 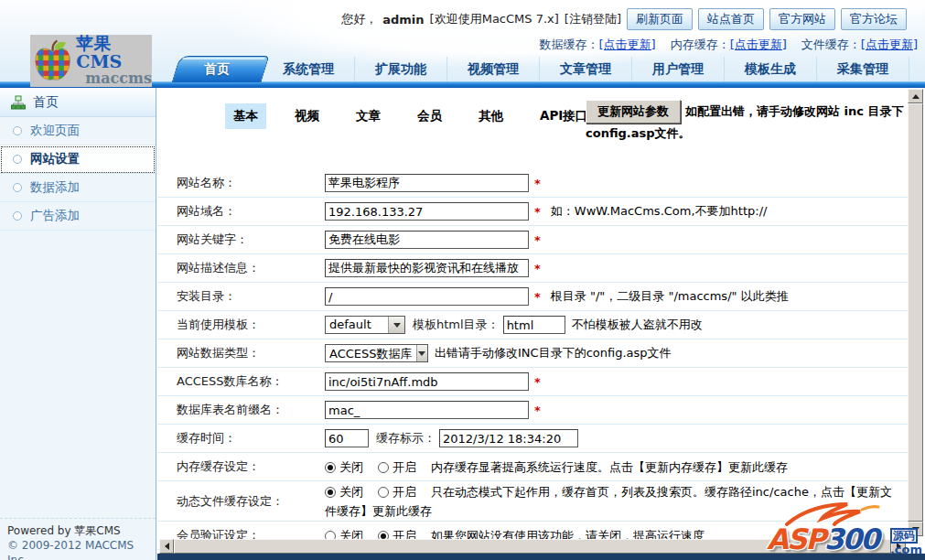 What do you see at coordinates (55, 131) in the screenshot?
I see `sidebar-item-label: 欢迎页面` at bounding box center [55, 131].